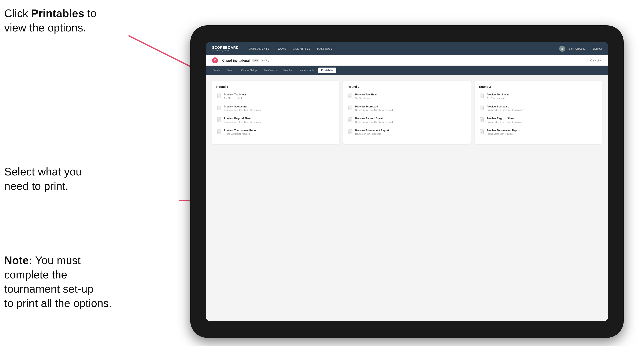 The width and height of the screenshot is (644, 346). I want to click on round-3-tournament-report-text: Preview Tournament Report Round Completi…, so click(542, 132).